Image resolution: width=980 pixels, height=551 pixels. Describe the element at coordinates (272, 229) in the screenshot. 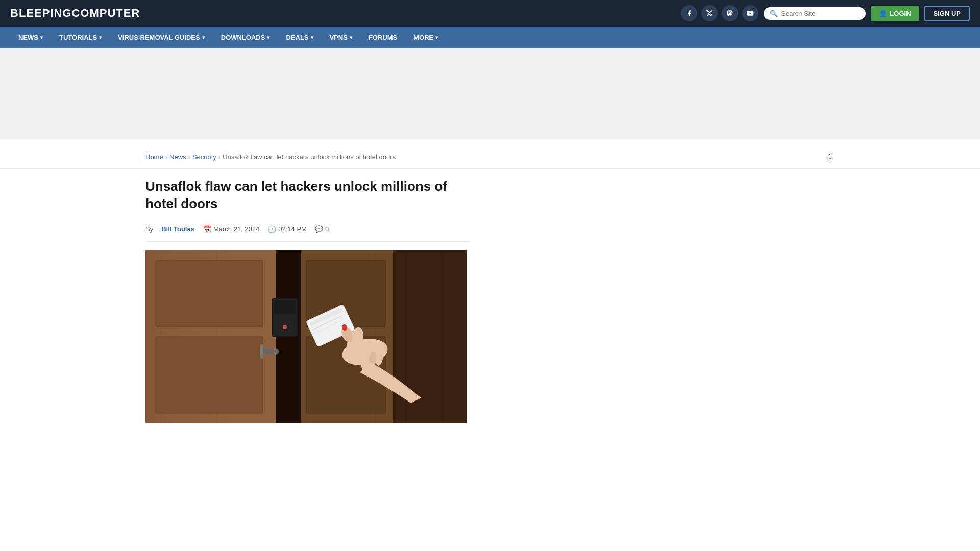

I see `clock-icon: 🕐` at that location.